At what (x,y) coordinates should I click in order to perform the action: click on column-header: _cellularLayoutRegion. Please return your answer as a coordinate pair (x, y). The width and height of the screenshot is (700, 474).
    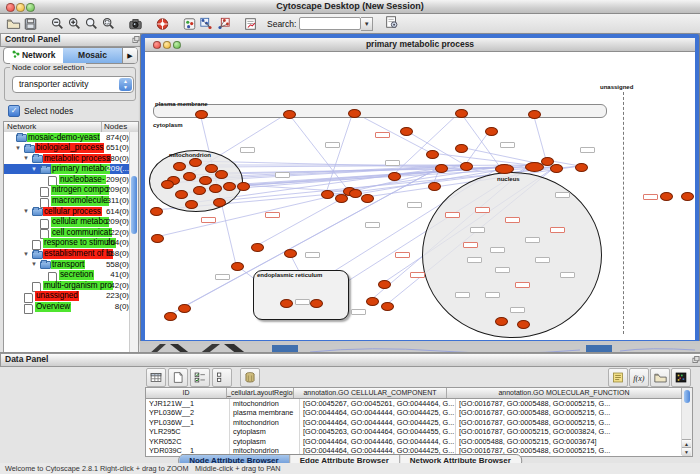
    Looking at the image, I should click on (260, 393).